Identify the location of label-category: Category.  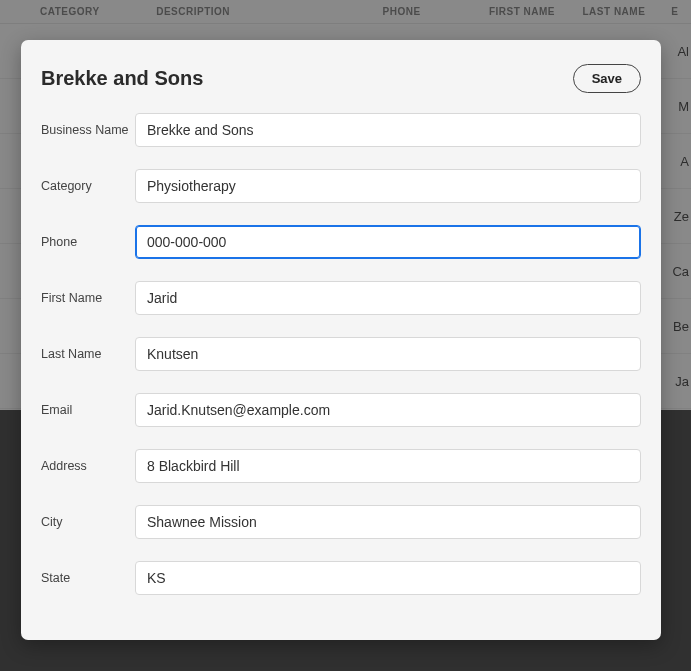
(88, 186).